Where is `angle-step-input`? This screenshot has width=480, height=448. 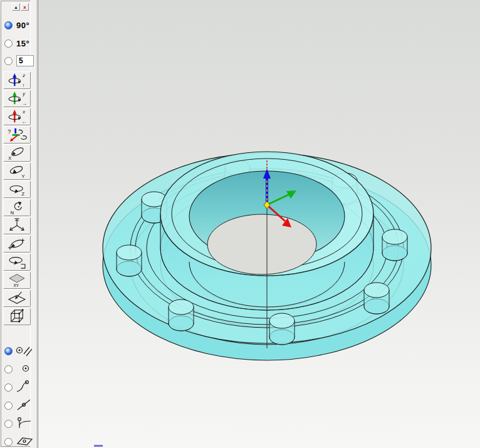
angle-step-input is located at coordinates (25, 61).